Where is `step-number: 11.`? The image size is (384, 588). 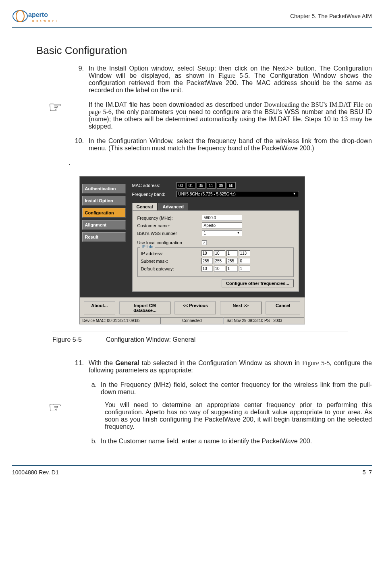
step-number: 11. is located at coordinates (81, 367).